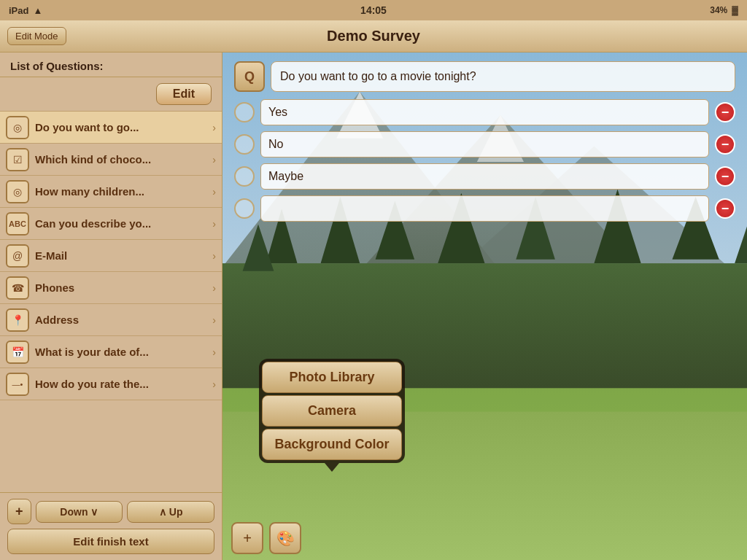 This screenshot has width=747, height=560. I want to click on down-label: Down, so click(74, 512).